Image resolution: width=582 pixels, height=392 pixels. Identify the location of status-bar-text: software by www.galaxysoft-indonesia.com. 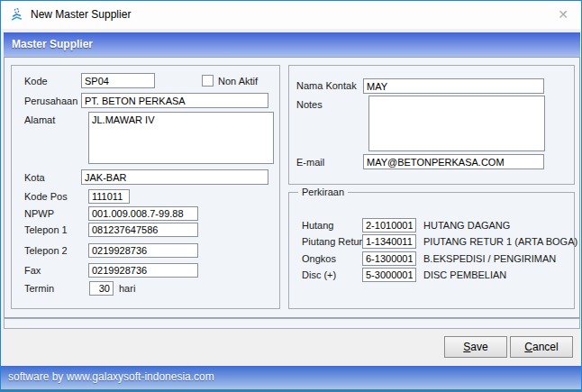
(295, 377).